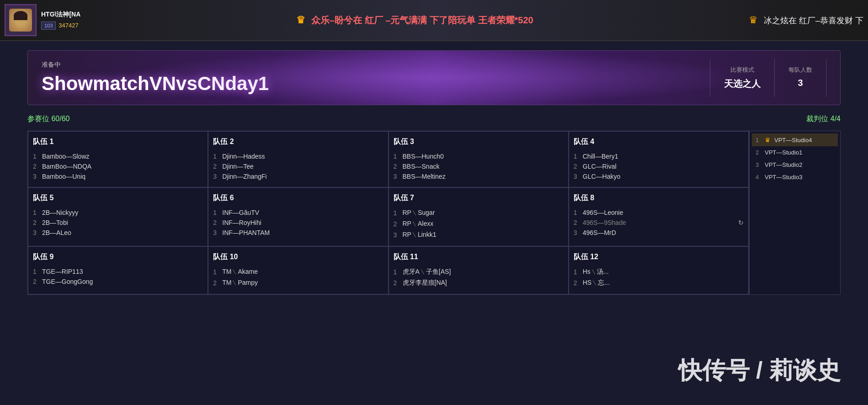 The width and height of the screenshot is (868, 405). I want to click on team-member: 1Bamboo—Slowz, so click(118, 156).